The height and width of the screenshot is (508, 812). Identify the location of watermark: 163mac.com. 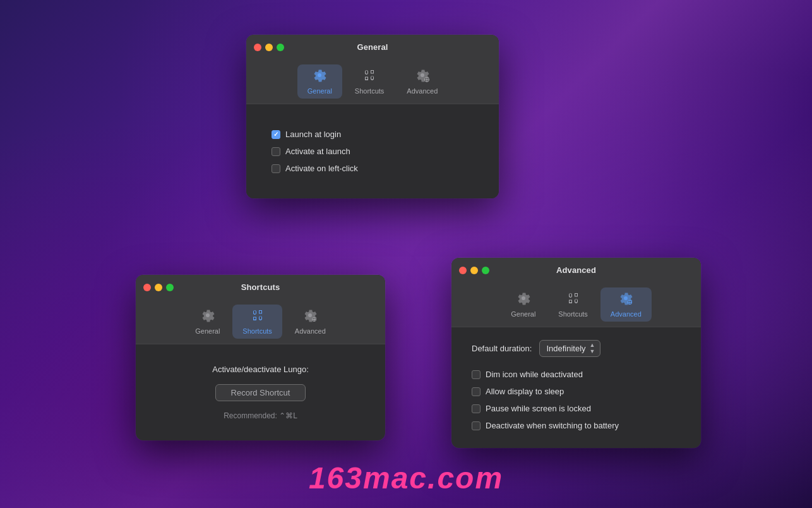
(406, 478).